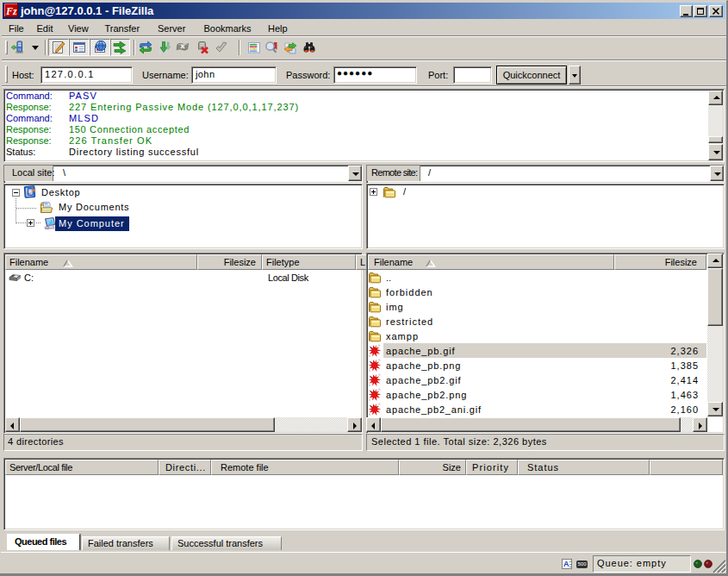 This screenshot has width=728, height=576. Describe the element at coordinates (11, 11) in the screenshot. I see `svg-text: Fz` at that location.